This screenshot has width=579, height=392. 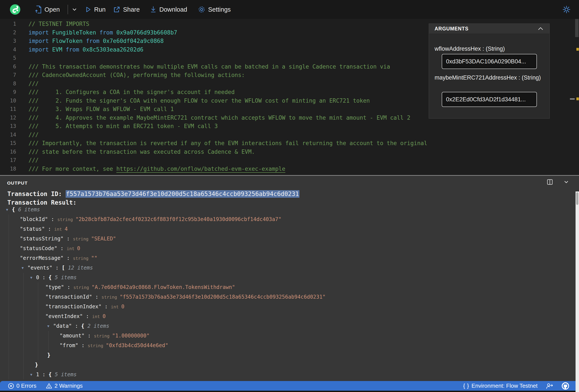 What do you see at coordinates (287, 135) in the screenshot?
I see `code-line: 14///` at bounding box center [287, 135].